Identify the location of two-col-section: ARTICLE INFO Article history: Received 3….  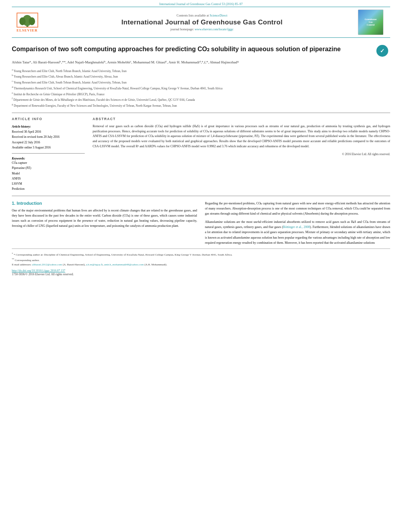
(201, 152).